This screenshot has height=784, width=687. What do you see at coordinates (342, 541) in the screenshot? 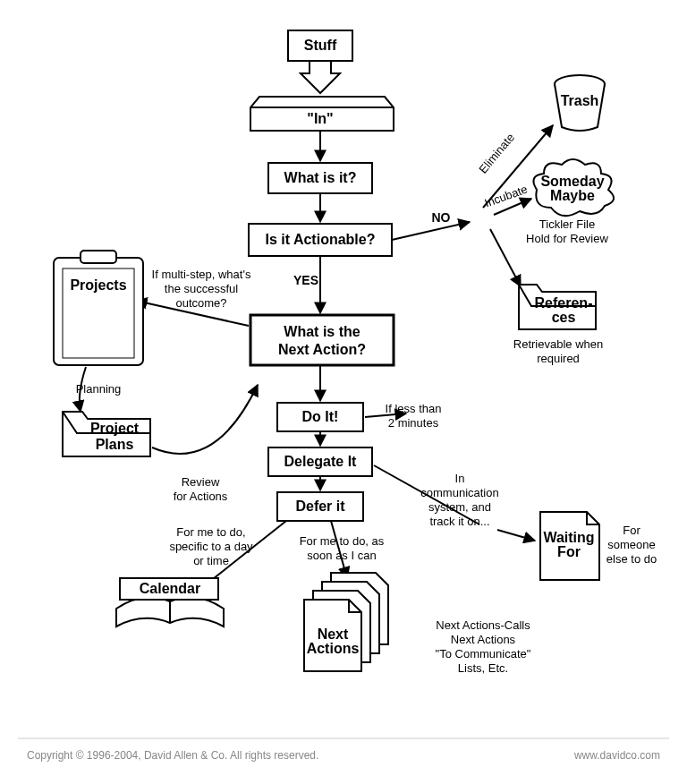
I see `for-me-soon-l1: For me to do, as` at bounding box center [342, 541].